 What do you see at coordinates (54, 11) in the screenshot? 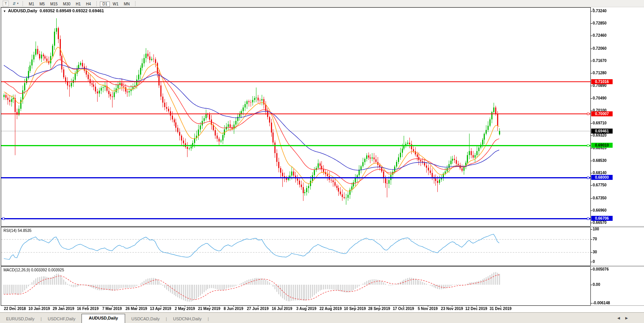
I see `chart-title: ▼AUDUSD,Daily 0.69352 0.69549 0.69322 0.…` at bounding box center [54, 11].